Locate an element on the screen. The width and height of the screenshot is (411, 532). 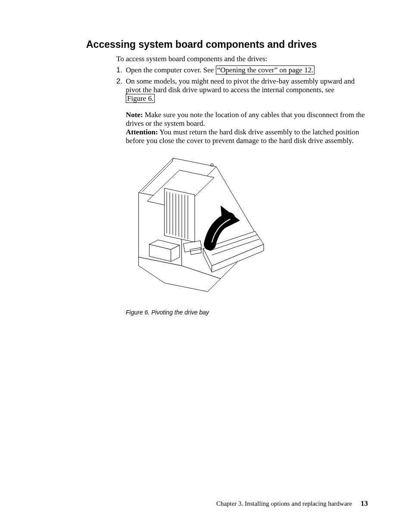
list-item-number: 2. is located at coordinates (121, 111).